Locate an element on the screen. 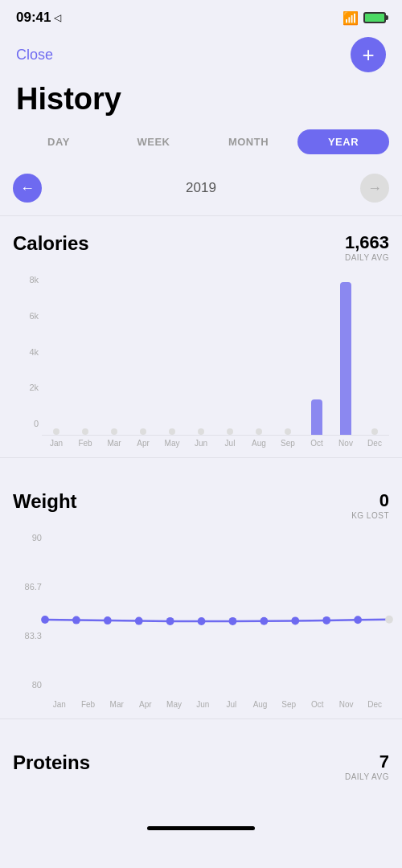 The height and width of the screenshot is (868, 402). tab-day: DAY is located at coordinates (59, 141).